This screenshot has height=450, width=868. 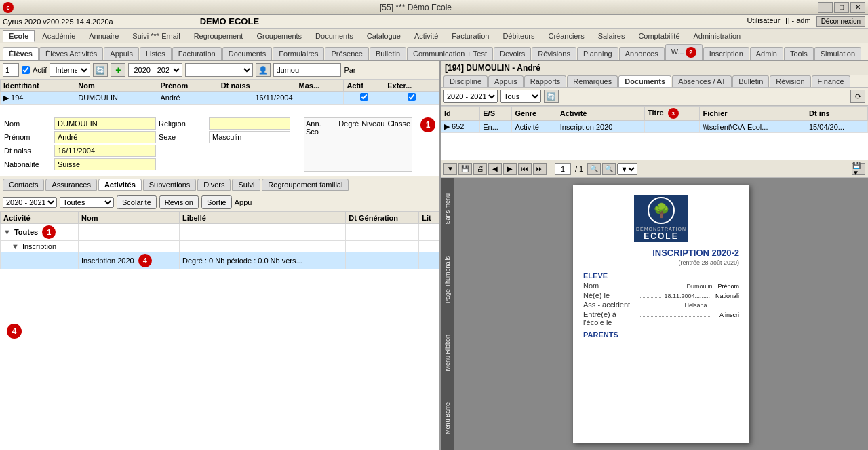 What do you see at coordinates (170, 185) in the screenshot?
I see `tab-subventions: Subventions` at bounding box center [170, 185].